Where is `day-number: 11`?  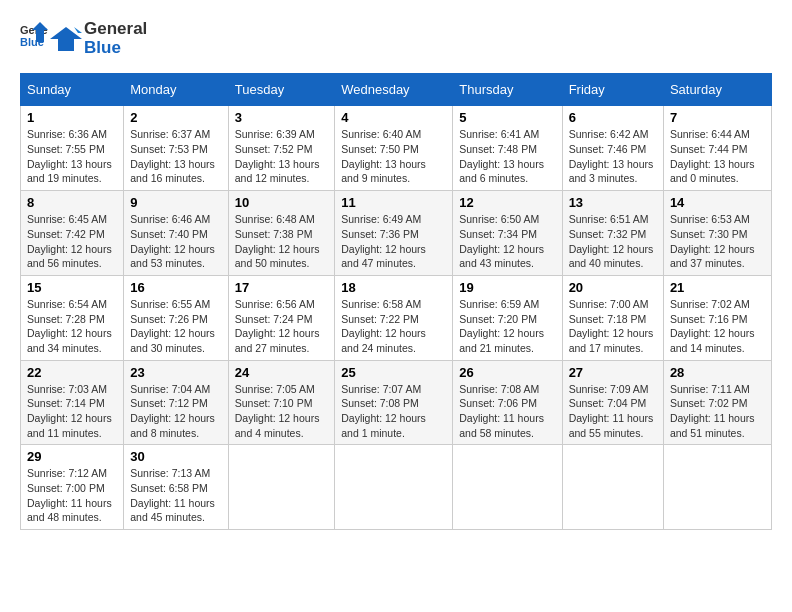 day-number: 11 is located at coordinates (394, 202).